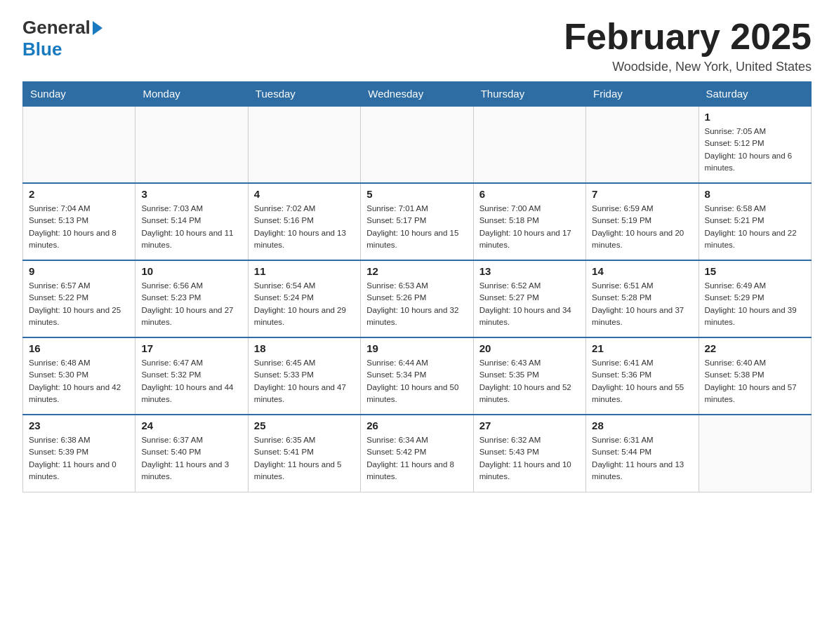 This screenshot has width=834, height=644. I want to click on day-info: Sunrise: 6:51 AMSunset: 5:28 PMDaylight:…, so click(642, 304).